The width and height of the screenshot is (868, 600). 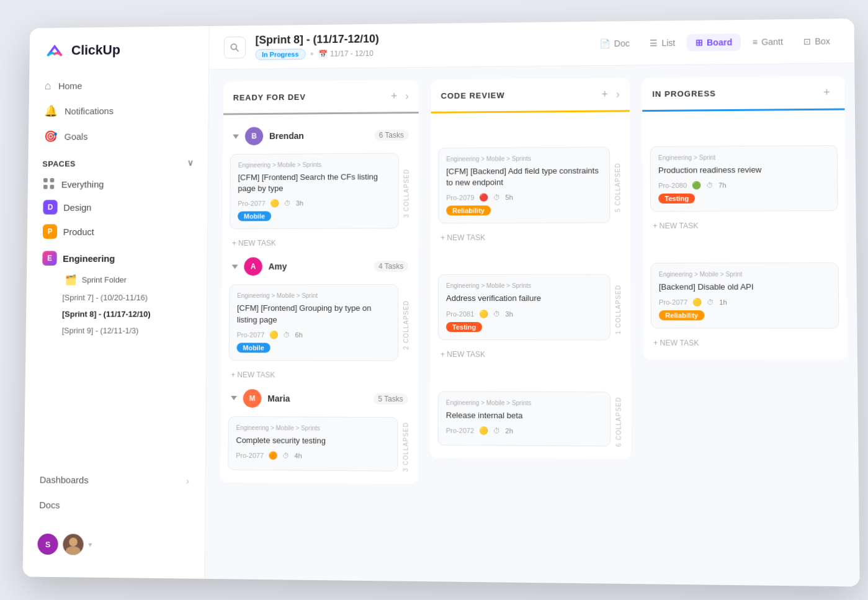 I want to click on new-task-btn-brendan-ip: + NEW TASK, so click(x=745, y=226).